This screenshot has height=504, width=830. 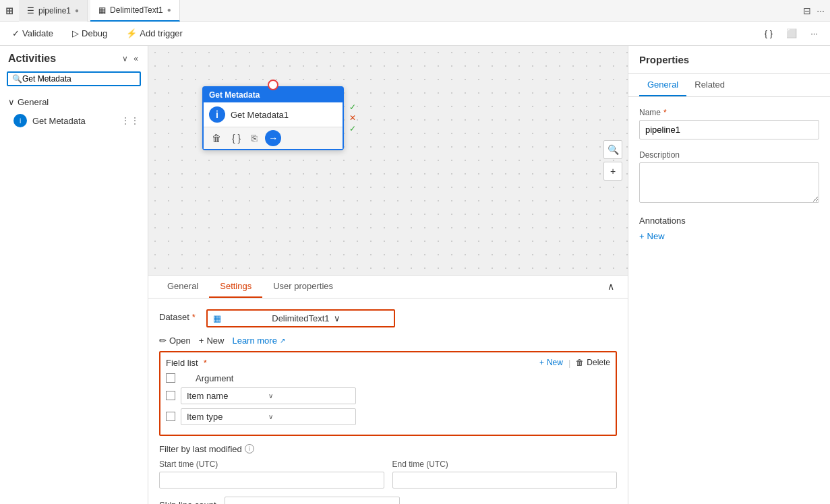 I want to click on tab-delimitedtext1-icon: ▦, so click(x=102, y=10).